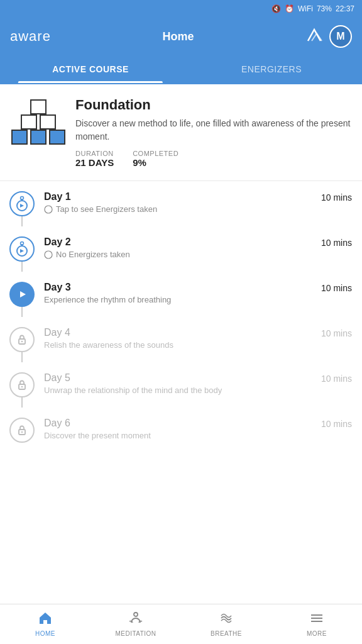 This screenshot has height=644, width=362. I want to click on mountain-icon, so click(314, 36).